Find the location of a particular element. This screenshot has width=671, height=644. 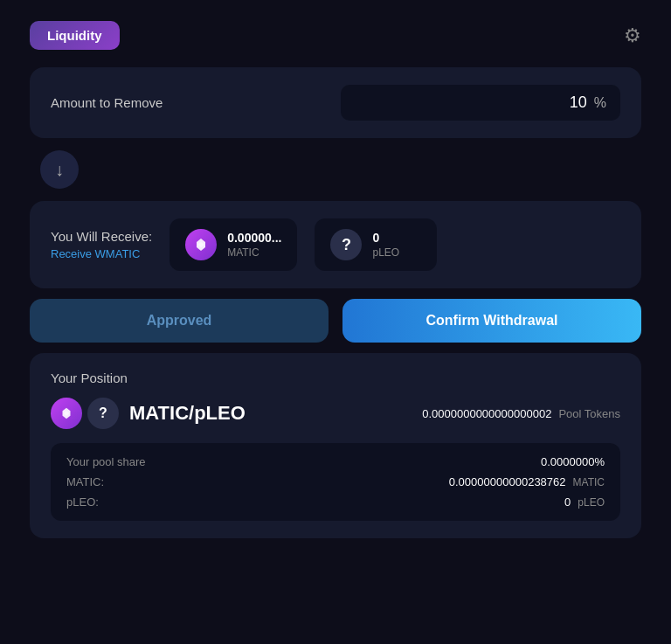

pleo-suffix: pLEO is located at coordinates (591, 502).